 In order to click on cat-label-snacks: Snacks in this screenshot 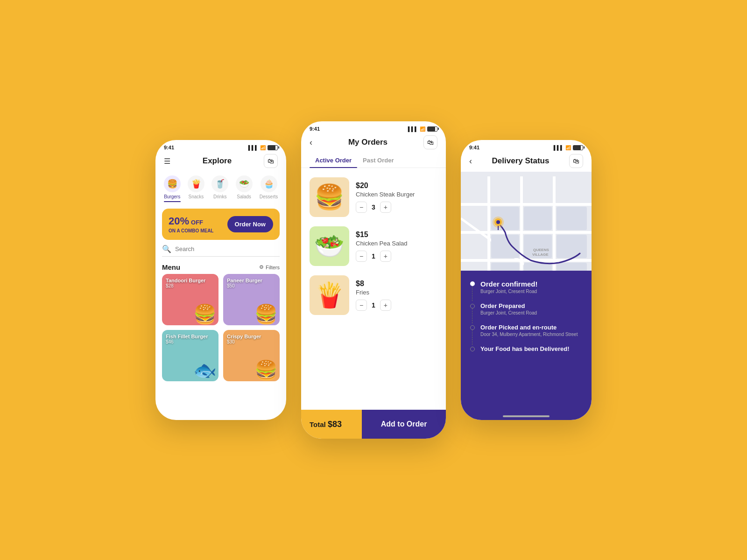, I will do `click(196, 197)`.